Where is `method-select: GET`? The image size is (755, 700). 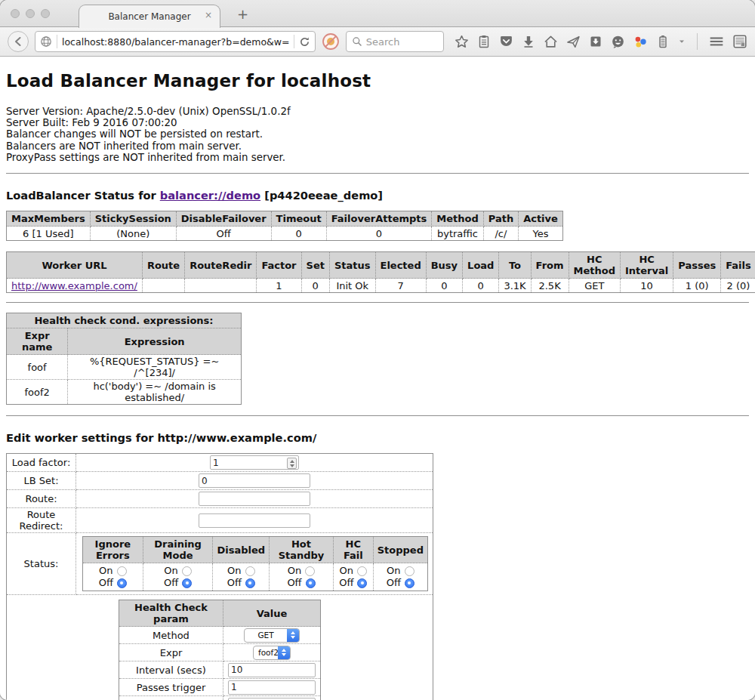 method-select: GET is located at coordinates (272, 636).